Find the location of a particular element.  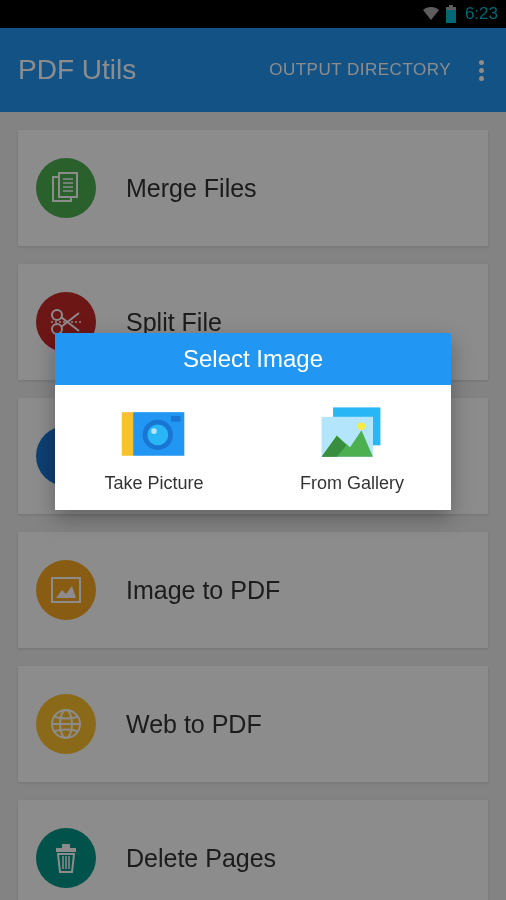

camera-icon is located at coordinates (154, 433).